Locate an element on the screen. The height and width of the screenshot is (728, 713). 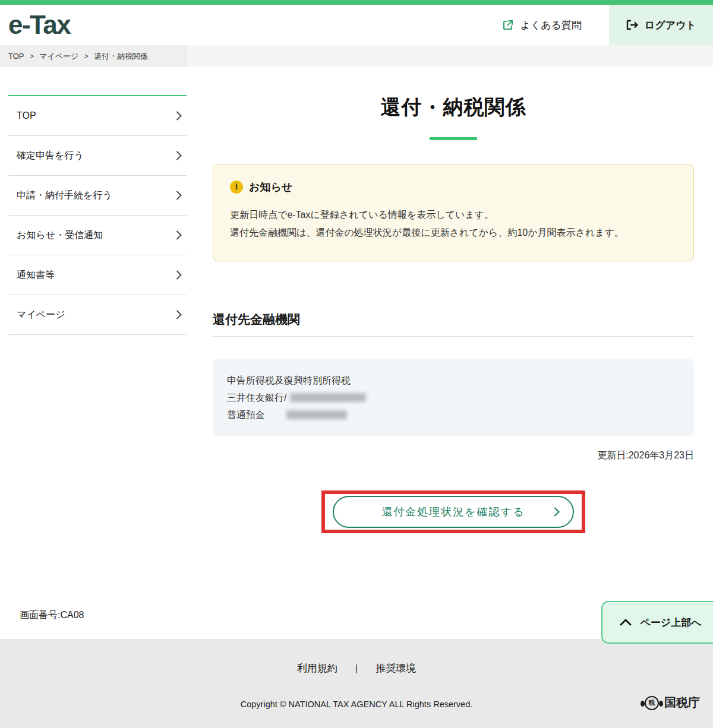
redacted-account-number is located at coordinates (317, 414).